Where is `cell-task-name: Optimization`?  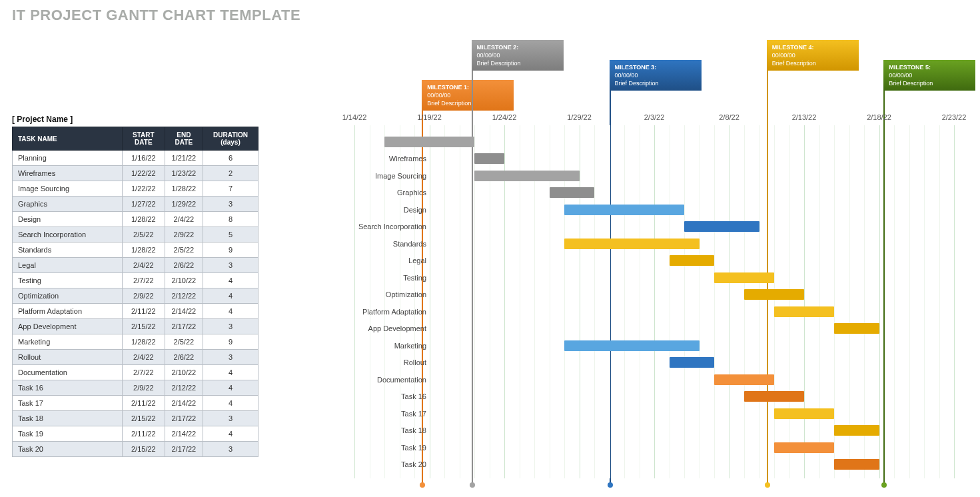
cell-task-name: Optimization is located at coordinates (68, 296).